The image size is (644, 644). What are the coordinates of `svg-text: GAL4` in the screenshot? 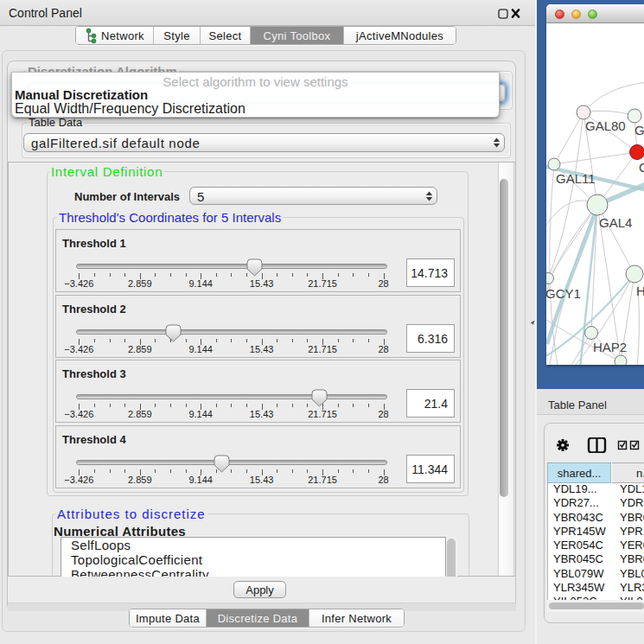 It's located at (615, 223).